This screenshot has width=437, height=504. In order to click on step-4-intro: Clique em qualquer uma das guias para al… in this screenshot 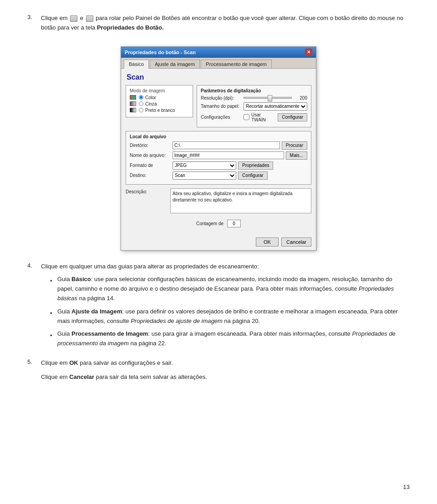, I will do `click(225, 267)`.